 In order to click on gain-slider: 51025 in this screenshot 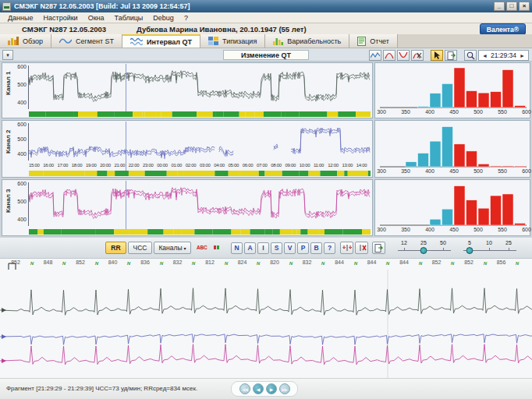, I will do `click(490, 248)`.